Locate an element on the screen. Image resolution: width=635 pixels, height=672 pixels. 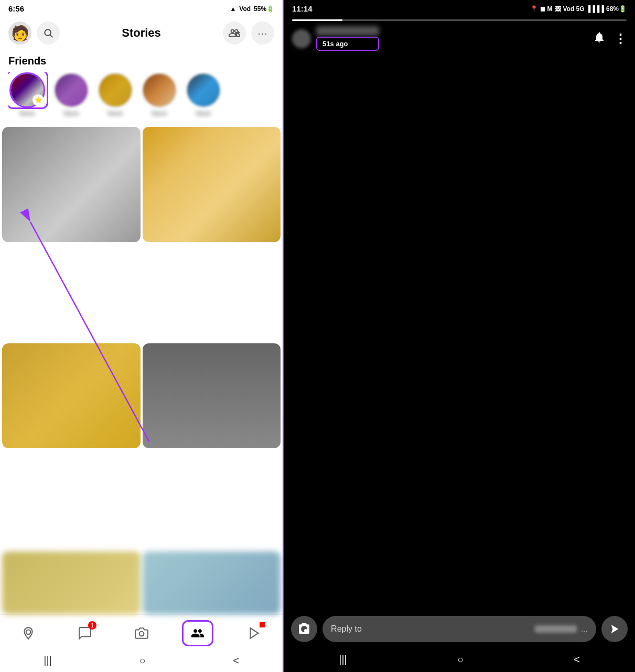
reply-to-label: Reply to is located at coordinates (431, 629).